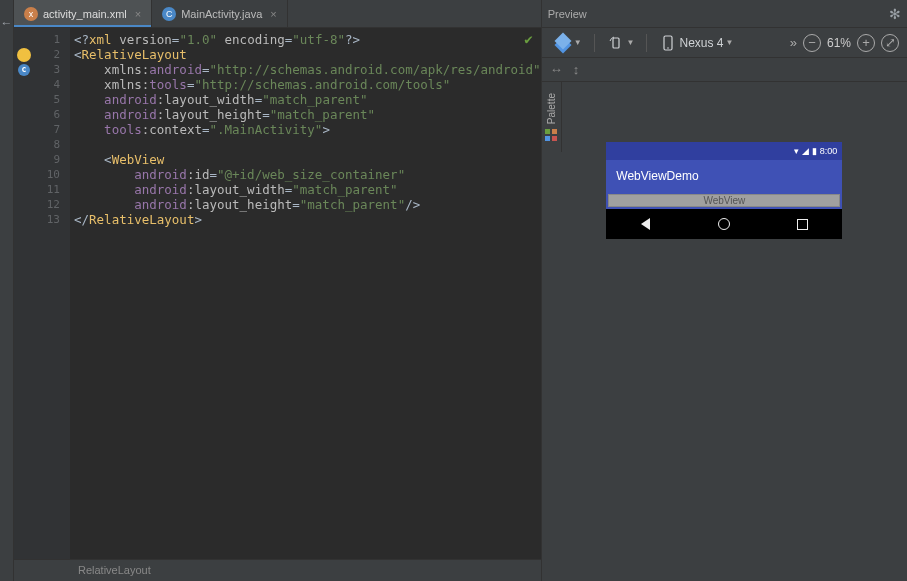 Image resolution: width=907 pixels, height=581 pixels. Describe the element at coordinates (31, 14) in the screenshot. I see `xml-file-icon: x` at that location.